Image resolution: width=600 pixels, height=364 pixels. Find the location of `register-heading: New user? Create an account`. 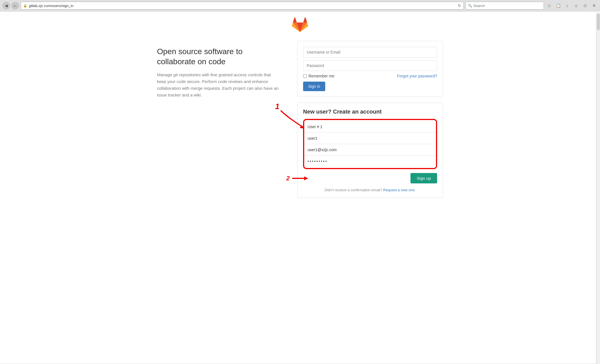

register-heading: New user? Create an account is located at coordinates (370, 112).